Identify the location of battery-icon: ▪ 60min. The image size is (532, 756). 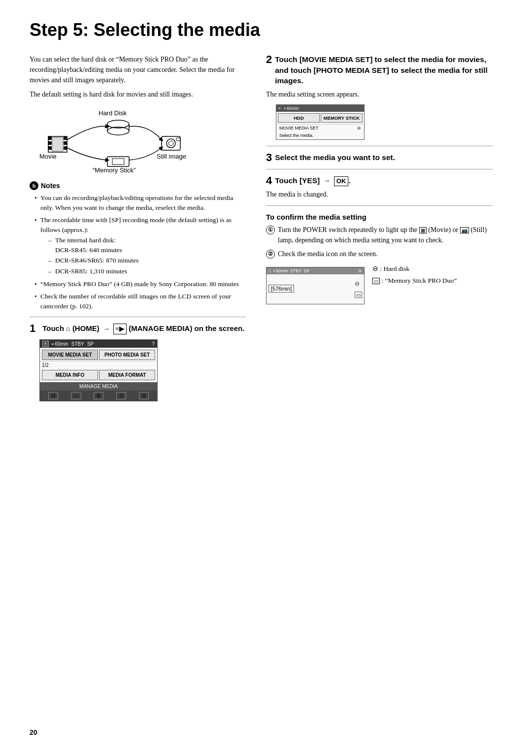
(60, 344).